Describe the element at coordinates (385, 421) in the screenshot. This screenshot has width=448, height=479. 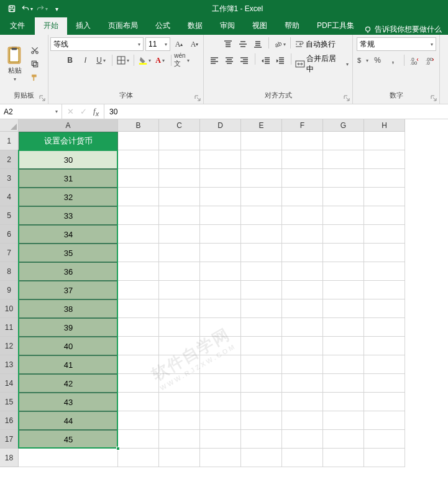
I see `cell-H16` at that location.